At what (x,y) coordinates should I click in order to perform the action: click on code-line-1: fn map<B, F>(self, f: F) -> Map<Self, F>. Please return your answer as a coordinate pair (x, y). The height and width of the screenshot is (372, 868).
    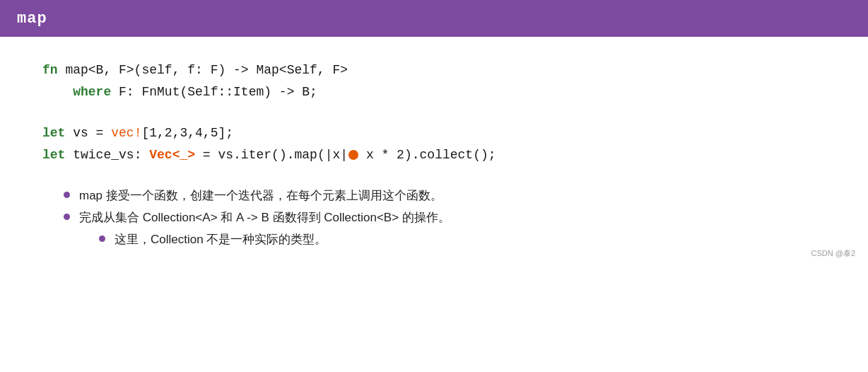
    Looking at the image, I should click on (434, 71).